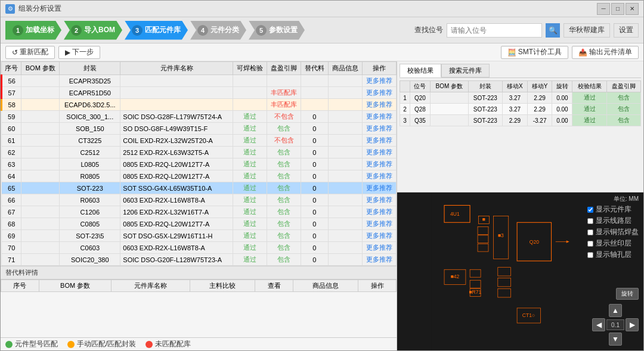 Image resolution: width=644 pixels, height=351 pixels. Describe the element at coordinates (79, 52) in the screenshot. I see `next-button: ▶ 下一步` at that location.